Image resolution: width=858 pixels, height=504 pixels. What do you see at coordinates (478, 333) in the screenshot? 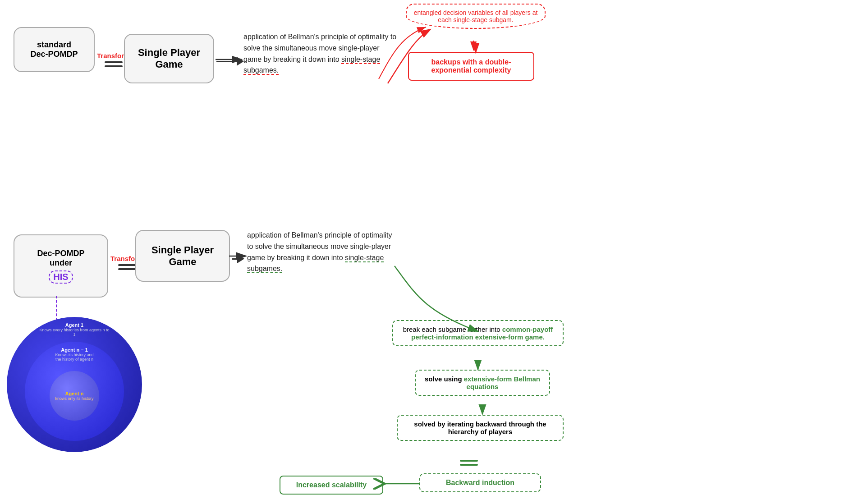
I see `flow-box-1: break each subgame further into common-p…` at bounding box center [478, 333].